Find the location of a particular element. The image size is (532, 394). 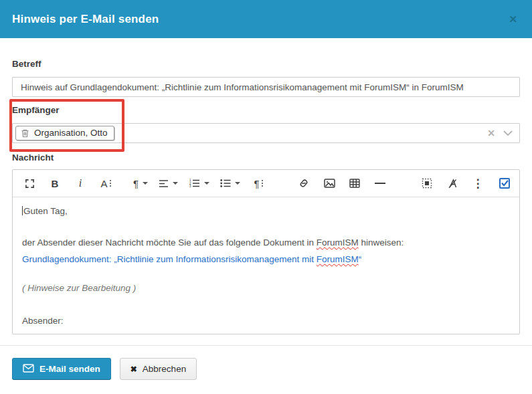

align-dropdown is located at coordinates (169, 183).